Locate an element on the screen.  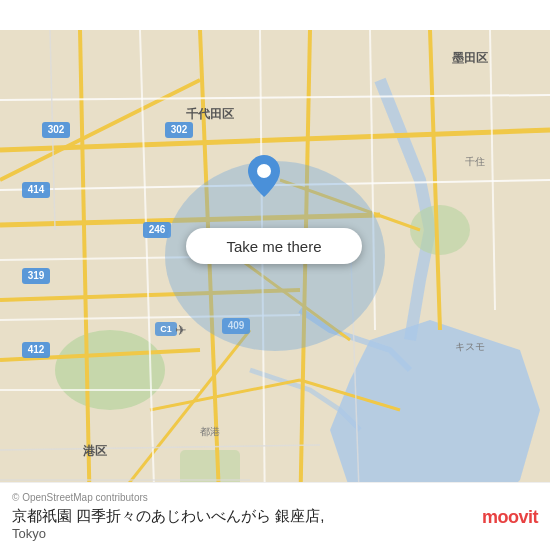
svg-text: 港区 is located at coordinates (95, 451).